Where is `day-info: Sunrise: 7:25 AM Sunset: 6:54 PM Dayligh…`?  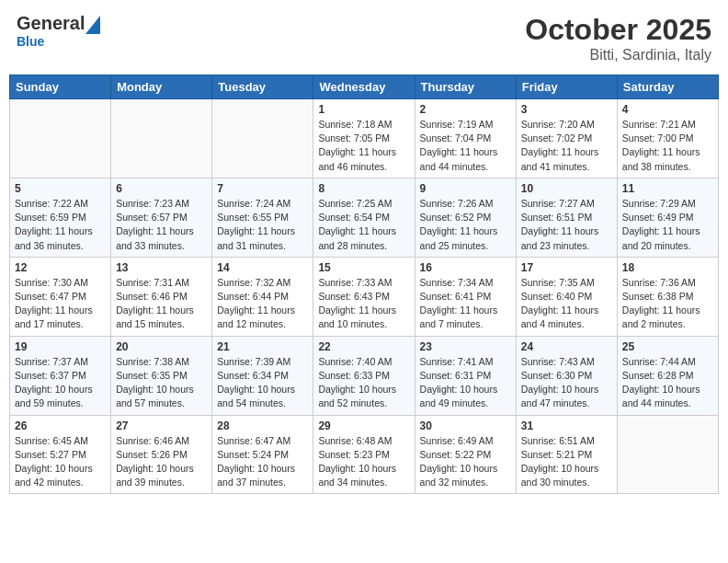
day-info: Sunrise: 7:25 AM Sunset: 6:54 PM Dayligh… is located at coordinates (364, 224).